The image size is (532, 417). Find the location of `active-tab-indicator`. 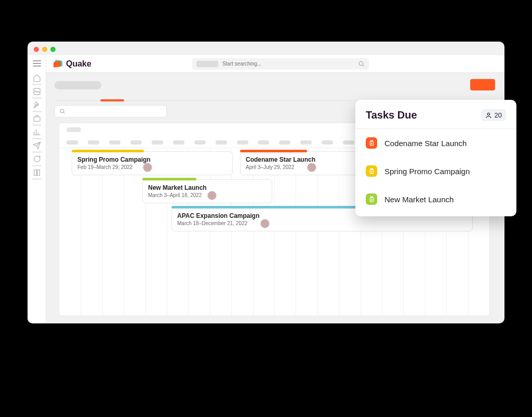

active-tab-indicator is located at coordinates (112, 100).